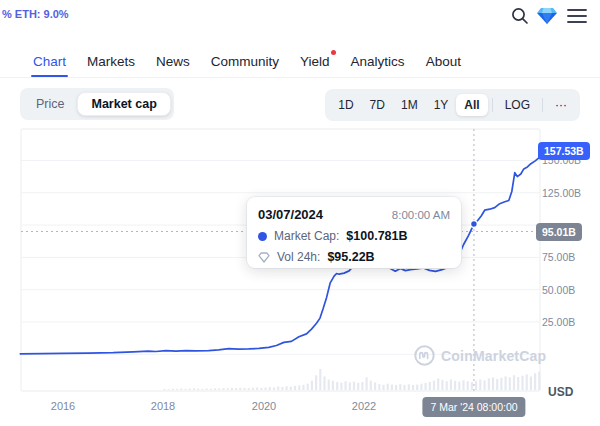 The width and height of the screenshot is (600, 426). I want to click on tooltip-time: 8:00:00 AM, so click(421, 215).